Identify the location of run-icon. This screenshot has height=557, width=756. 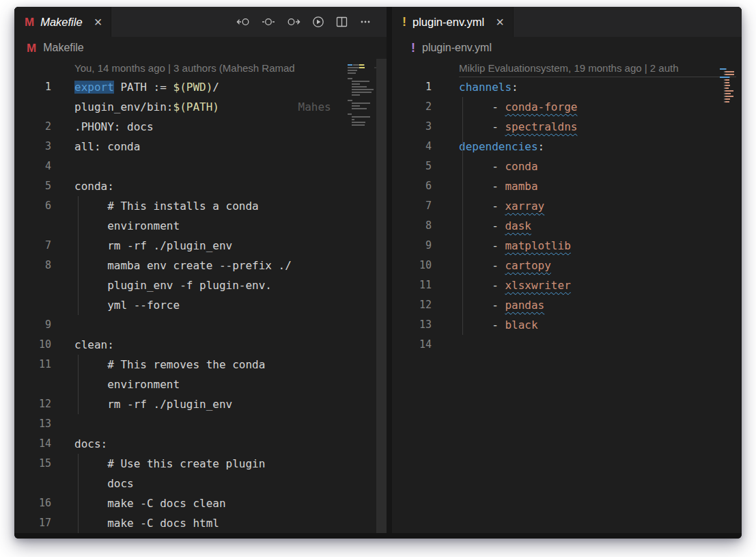
(318, 22).